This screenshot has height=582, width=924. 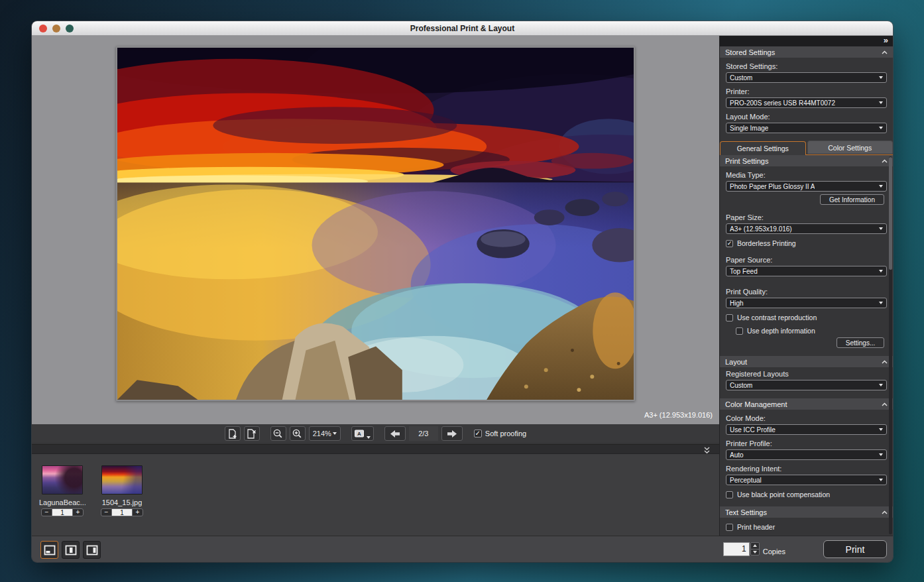 What do you see at coordinates (359, 434) in the screenshot?
I see `text-badge-icon: A` at bounding box center [359, 434].